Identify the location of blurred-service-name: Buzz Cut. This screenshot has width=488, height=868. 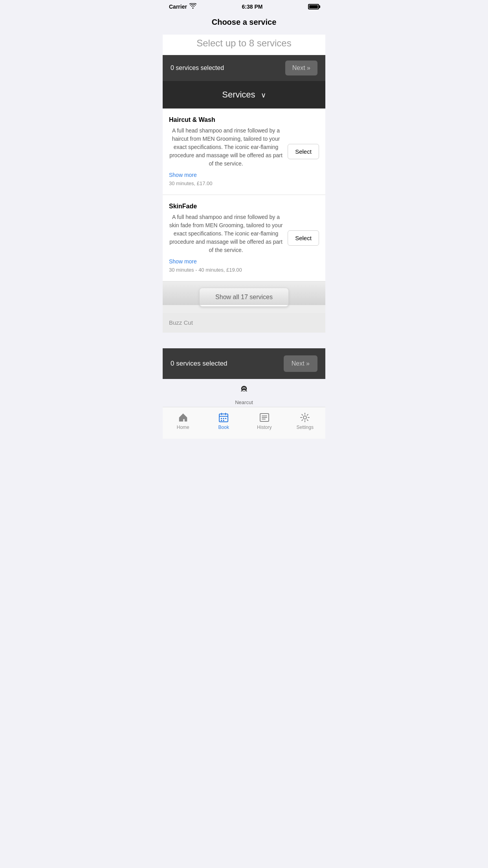
(181, 322).